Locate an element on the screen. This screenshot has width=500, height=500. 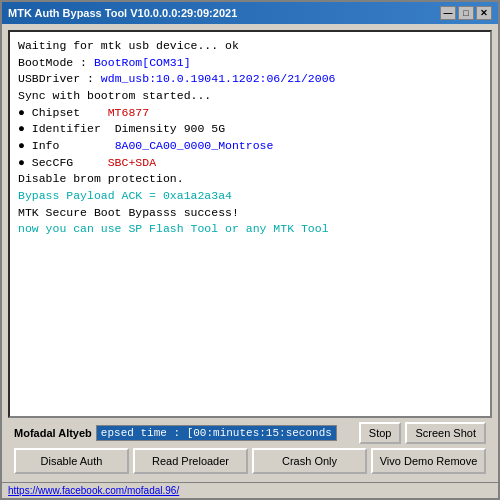
stop-button: Stop is located at coordinates (380, 433).